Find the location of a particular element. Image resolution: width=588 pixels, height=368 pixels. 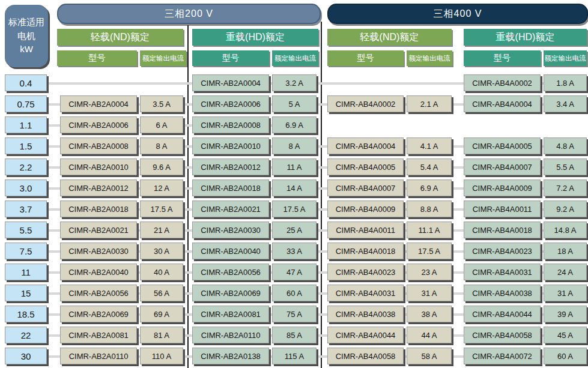

header-three-phase-400v: 三相400 V is located at coordinates (458, 14).